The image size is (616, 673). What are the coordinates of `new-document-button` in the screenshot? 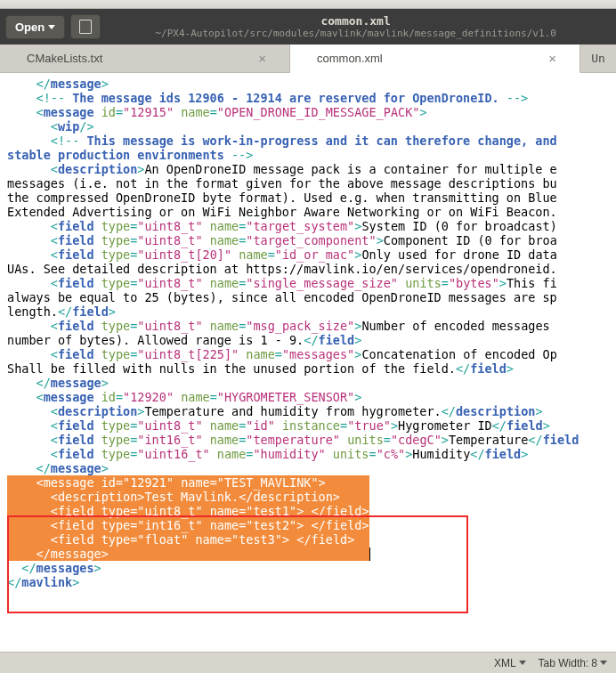 It's located at (85, 27).